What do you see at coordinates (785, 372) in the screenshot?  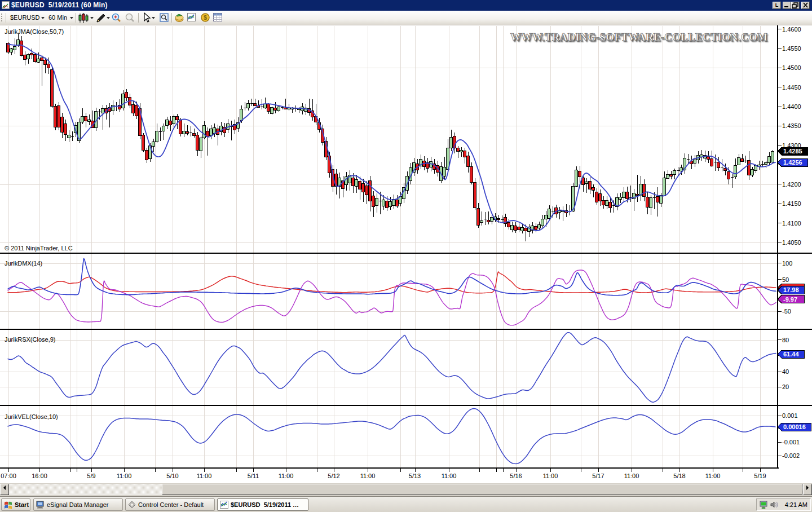 I see `svg-text: 40` at bounding box center [785, 372].